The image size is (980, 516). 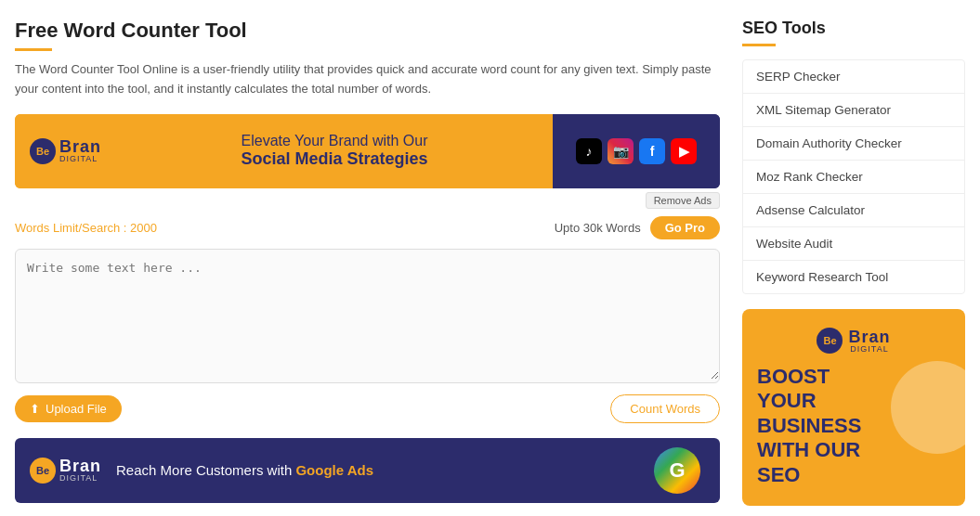 What do you see at coordinates (334, 141) in the screenshot?
I see `banner-text1: Elevate Your Brand with Our` at bounding box center [334, 141].